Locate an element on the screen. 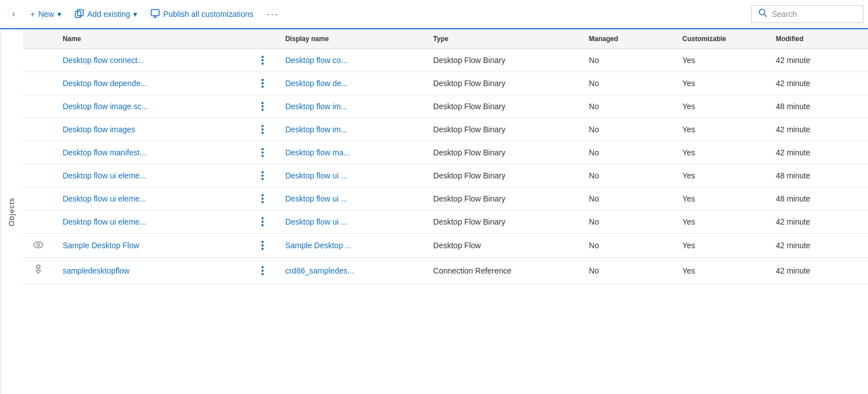  more-options-button: ··· is located at coordinates (273, 15).